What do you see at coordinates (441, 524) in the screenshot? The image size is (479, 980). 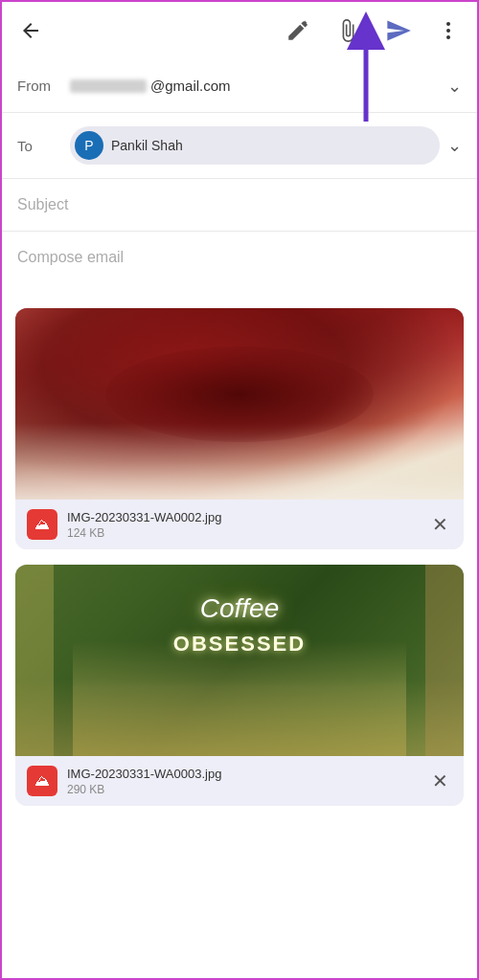 I see `remove-attachment-1: ✕` at bounding box center [441, 524].